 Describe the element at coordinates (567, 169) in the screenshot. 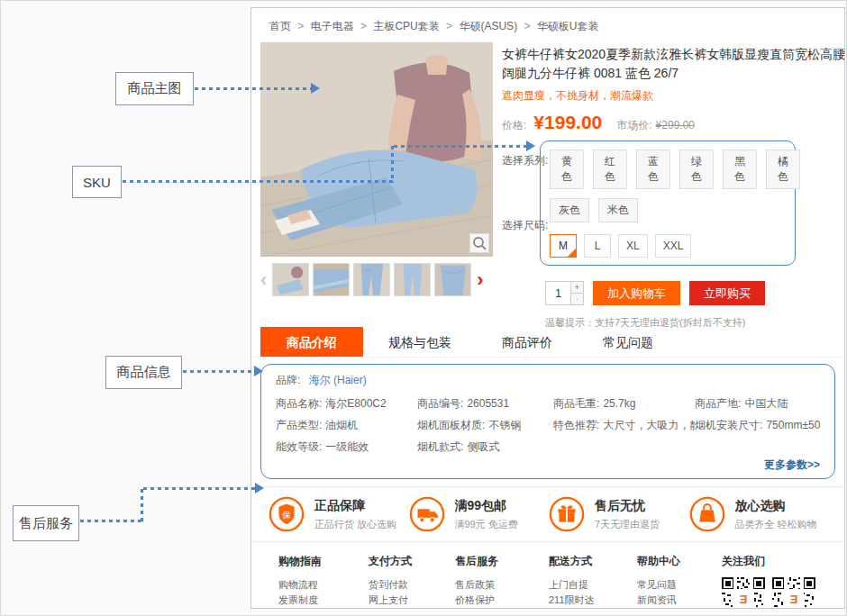

I see `series-option: 黄色` at that location.